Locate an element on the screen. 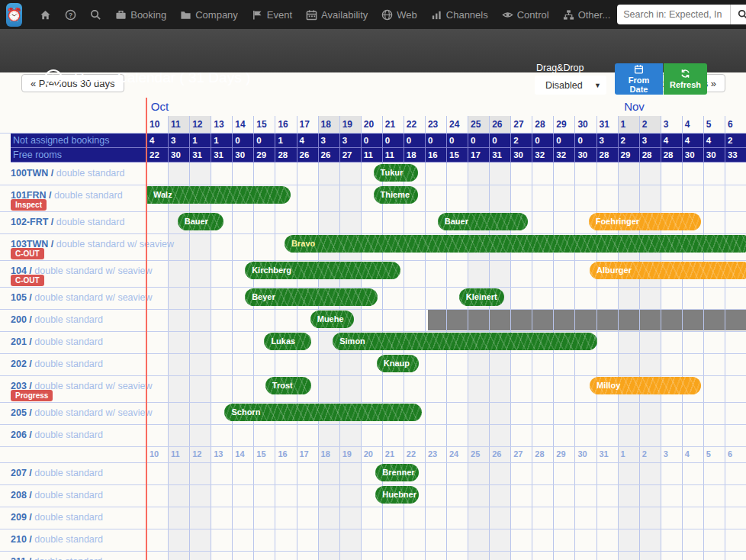 This screenshot has height=560, width=746. room-label-209: 209 / double standard is located at coordinates (56, 517).